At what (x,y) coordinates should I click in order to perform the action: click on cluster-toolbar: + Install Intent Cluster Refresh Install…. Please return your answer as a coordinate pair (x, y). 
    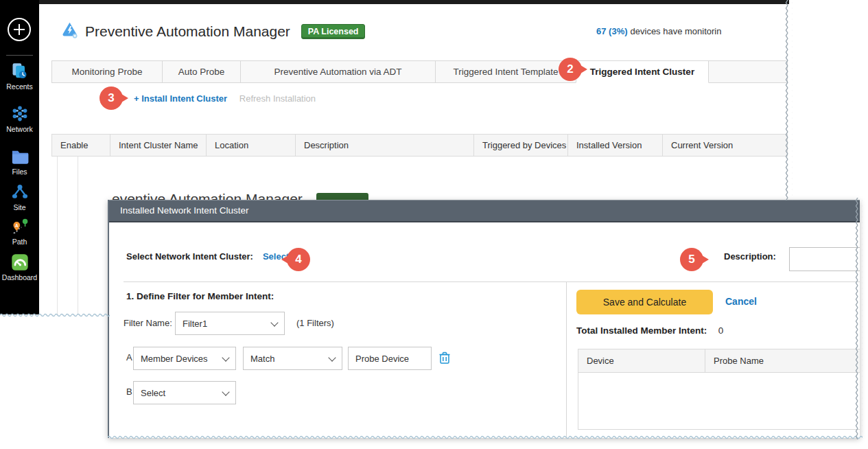
    Looking at the image, I should click on (225, 99).